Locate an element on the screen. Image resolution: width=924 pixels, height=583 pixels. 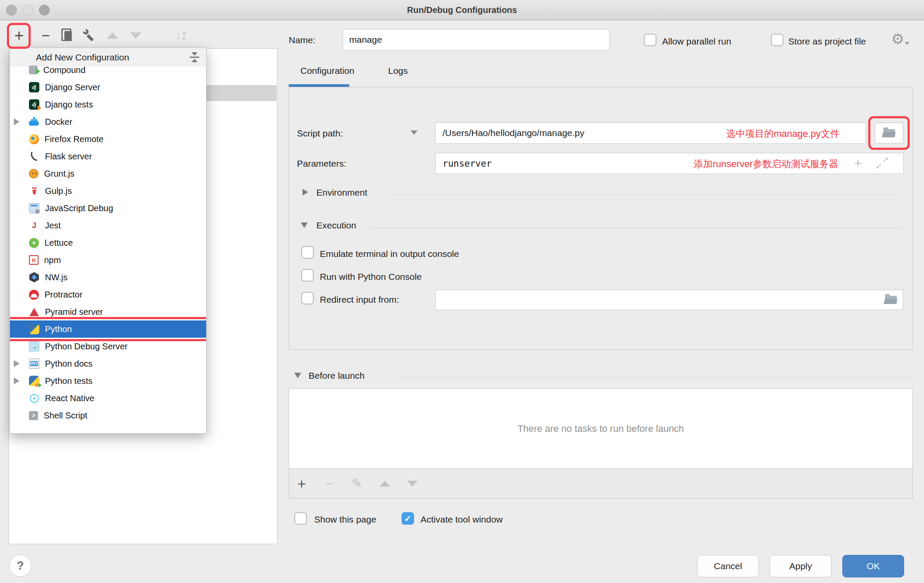
wrench-handle-icon is located at coordinates (90, 38).